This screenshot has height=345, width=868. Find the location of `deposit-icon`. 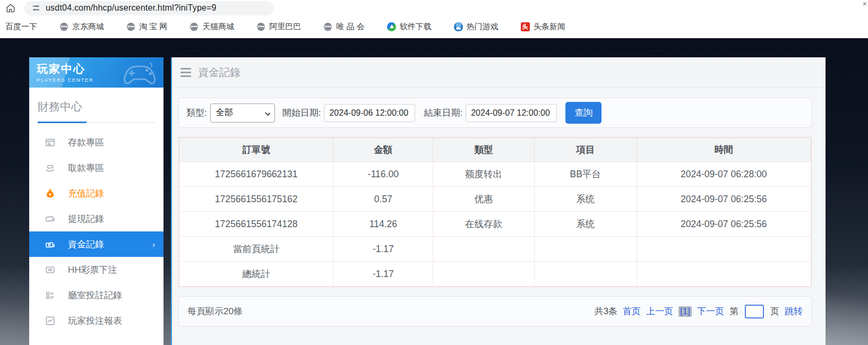

deposit-icon is located at coordinates (50, 142).